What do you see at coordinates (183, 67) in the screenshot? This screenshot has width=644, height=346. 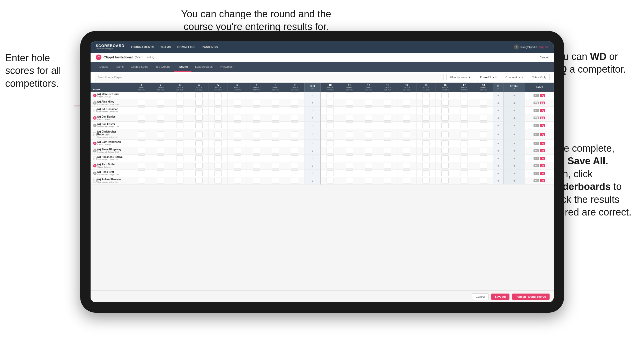 I see `tab-results: Results` at bounding box center [183, 67].